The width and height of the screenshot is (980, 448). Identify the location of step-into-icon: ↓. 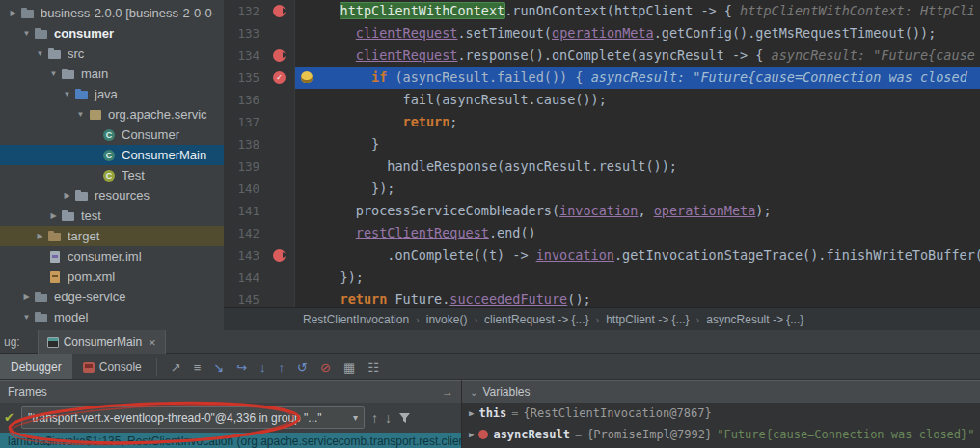
(262, 367).